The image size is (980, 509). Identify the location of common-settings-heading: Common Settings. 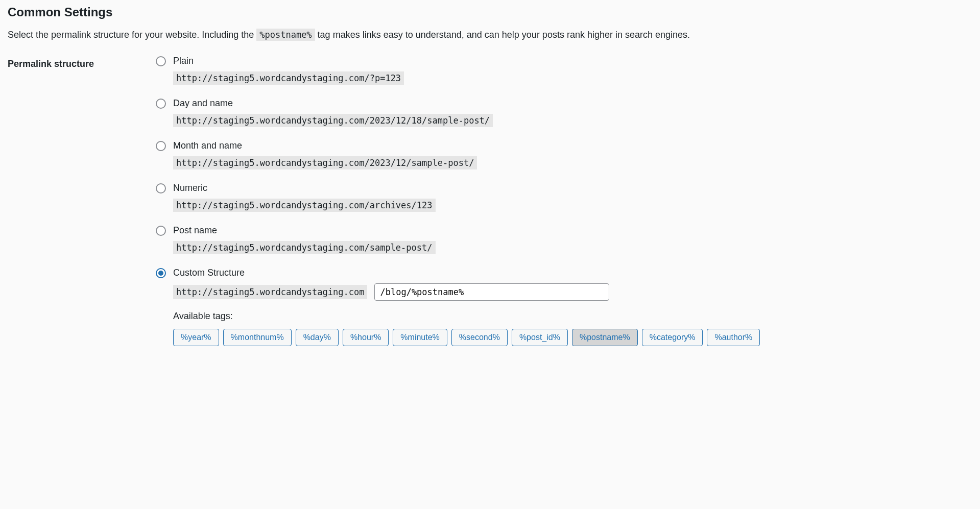
(490, 12).